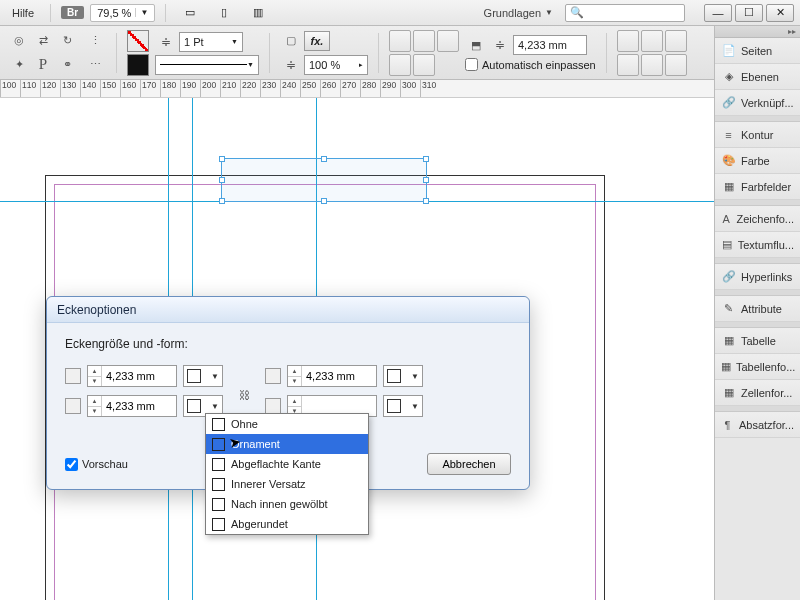 Image resolution: width=800 pixels, height=600 pixels. I want to click on view-mode-button-2: ▯, so click(224, 13).